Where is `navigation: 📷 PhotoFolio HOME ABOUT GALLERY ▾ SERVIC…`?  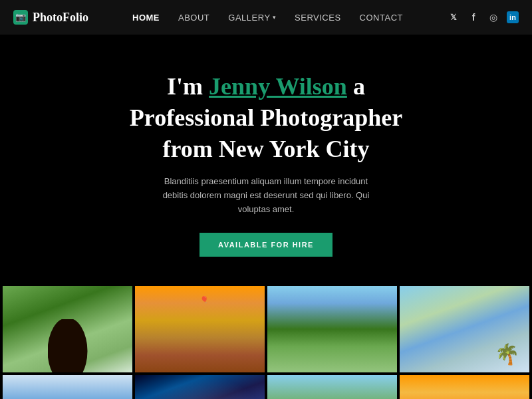
navigation: 📷 PhotoFolio HOME ABOUT GALLERY ▾ SERVIC… is located at coordinates (266, 17).